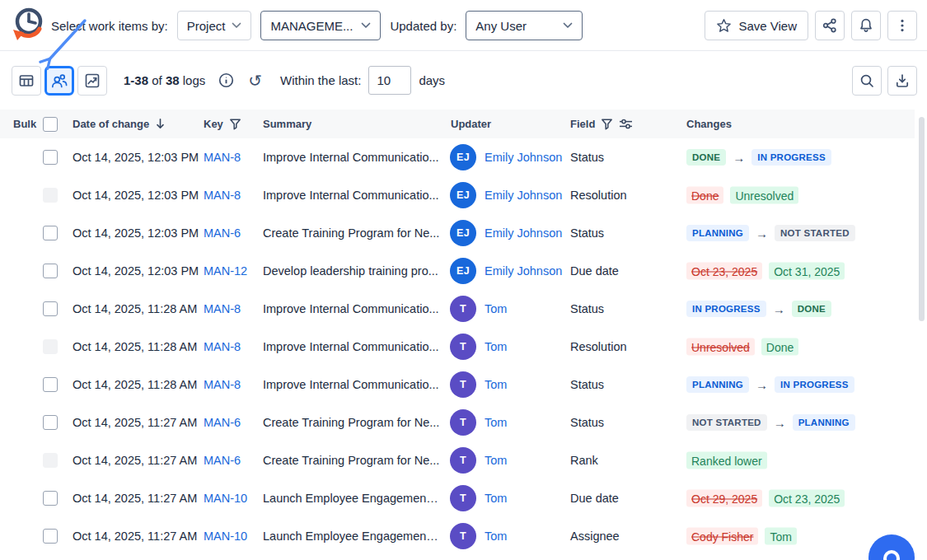  Describe the element at coordinates (921, 219) in the screenshot. I see `vertical-scrollbar` at that location.